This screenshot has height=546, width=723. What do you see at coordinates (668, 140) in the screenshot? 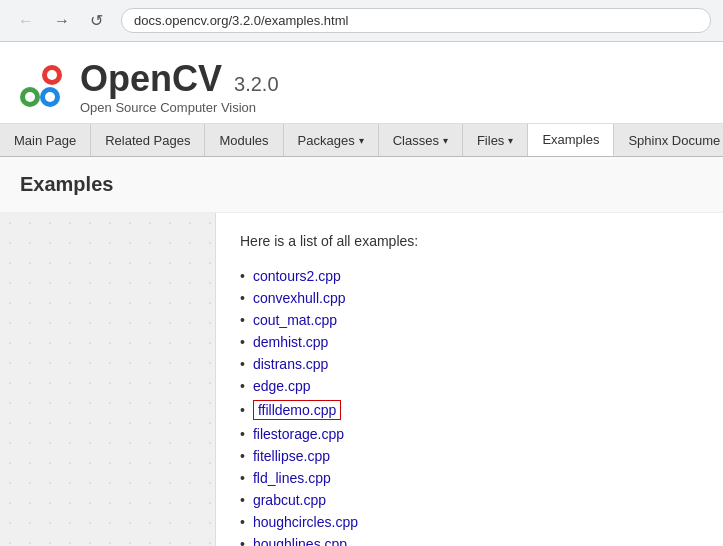
I see `nav-sphinx: Sphinx Docume` at bounding box center [668, 140].